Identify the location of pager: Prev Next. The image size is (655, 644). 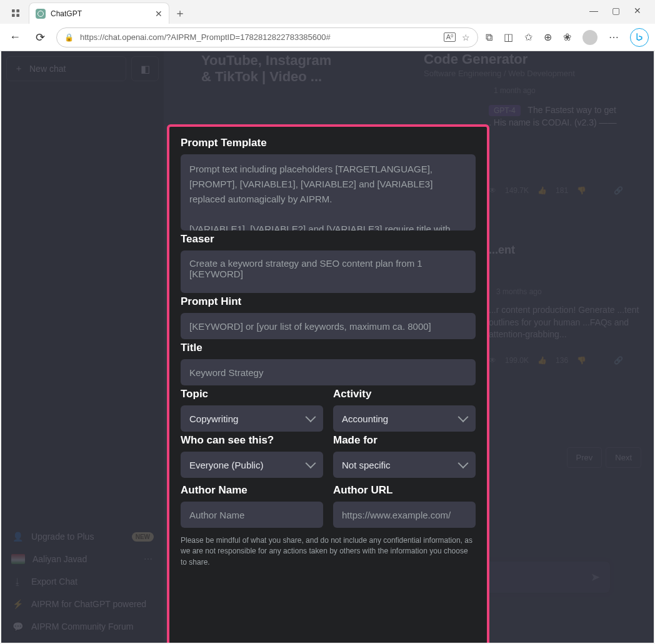
(604, 457).